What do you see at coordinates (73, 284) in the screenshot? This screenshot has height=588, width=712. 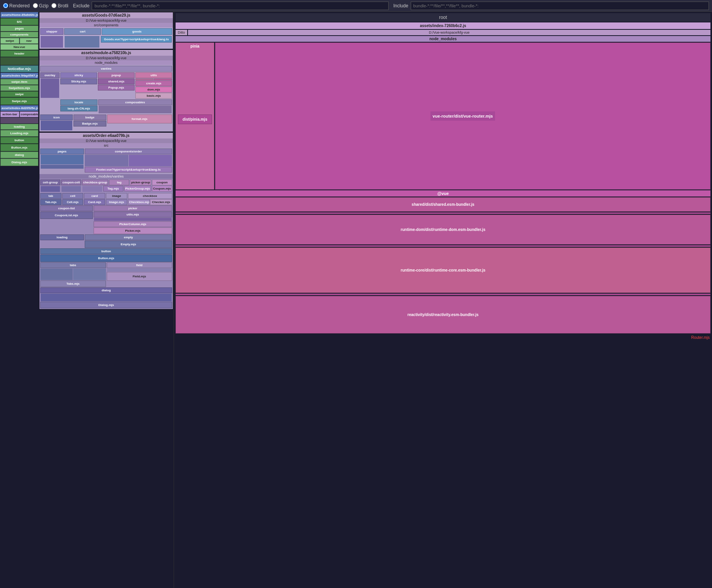 I see `tabs-mjs-cell: Tabs.mjs` at bounding box center [73, 284].